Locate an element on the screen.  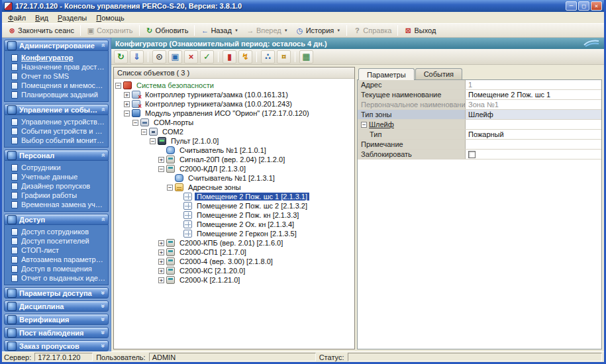
tree-node: −Адресные зоны is located at coordinates (234, 187).